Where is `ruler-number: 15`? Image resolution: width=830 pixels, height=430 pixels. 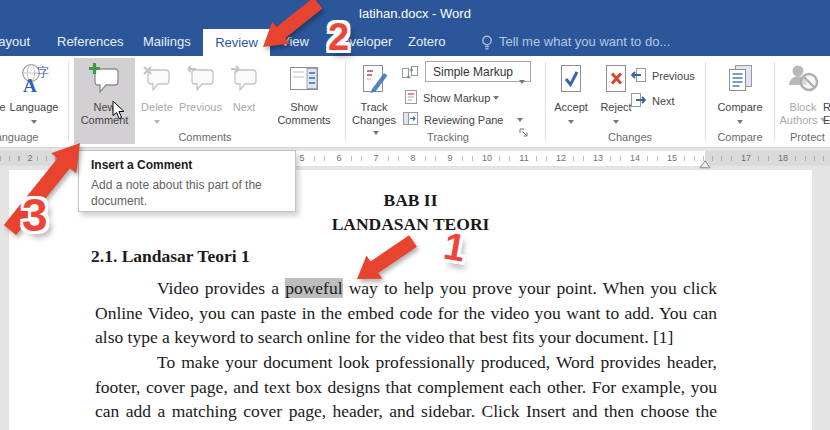 ruler-number: 15 is located at coordinates (672, 158).